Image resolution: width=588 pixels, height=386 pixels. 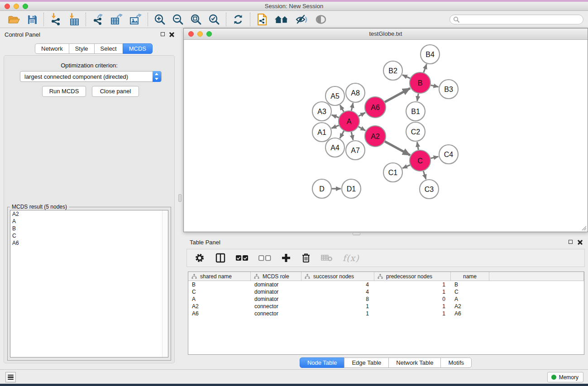 What do you see at coordinates (322, 189) in the screenshot?
I see `graph-node-D: D` at bounding box center [322, 189].